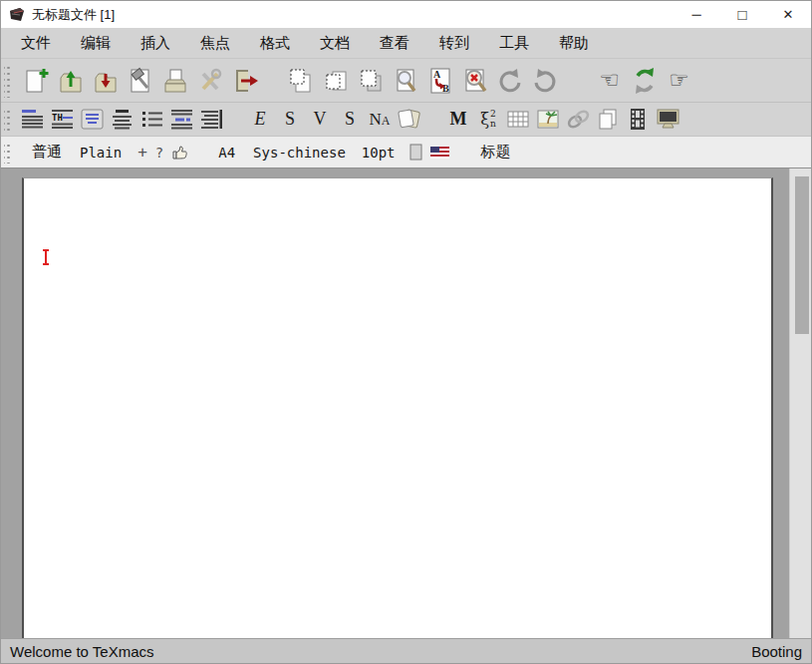 Image resolution: width=812 pixels, height=664 pixels. I want to click on font-selector: Sys-chinese, so click(299, 153).